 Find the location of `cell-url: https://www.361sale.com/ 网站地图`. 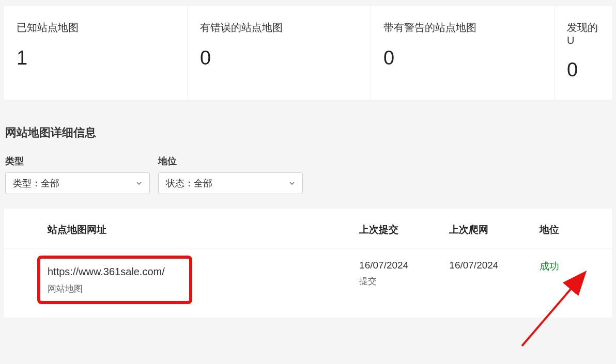

cell-url: https://www.361sale.com/ 网站地图 is located at coordinates (179, 283).